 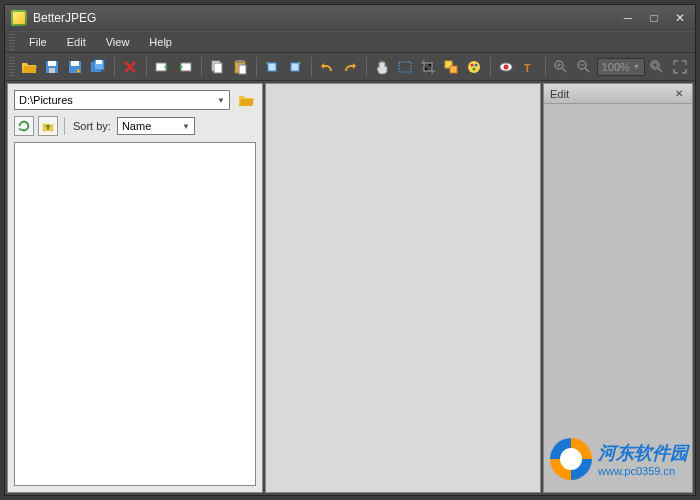 What do you see at coordinates (272, 67) in the screenshot?
I see `rotate-left-button` at bounding box center [272, 67].